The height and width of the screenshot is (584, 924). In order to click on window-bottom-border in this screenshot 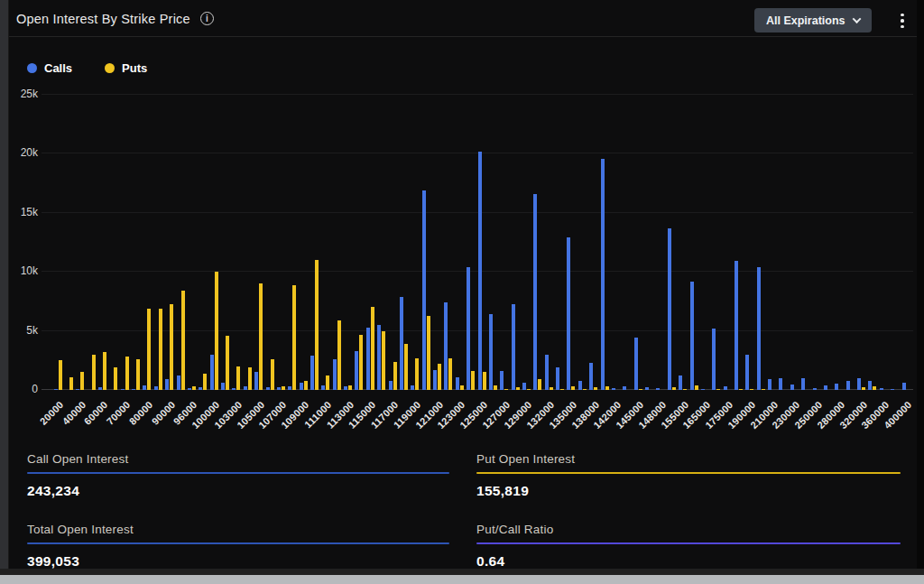, I will do `click(462, 572)`.